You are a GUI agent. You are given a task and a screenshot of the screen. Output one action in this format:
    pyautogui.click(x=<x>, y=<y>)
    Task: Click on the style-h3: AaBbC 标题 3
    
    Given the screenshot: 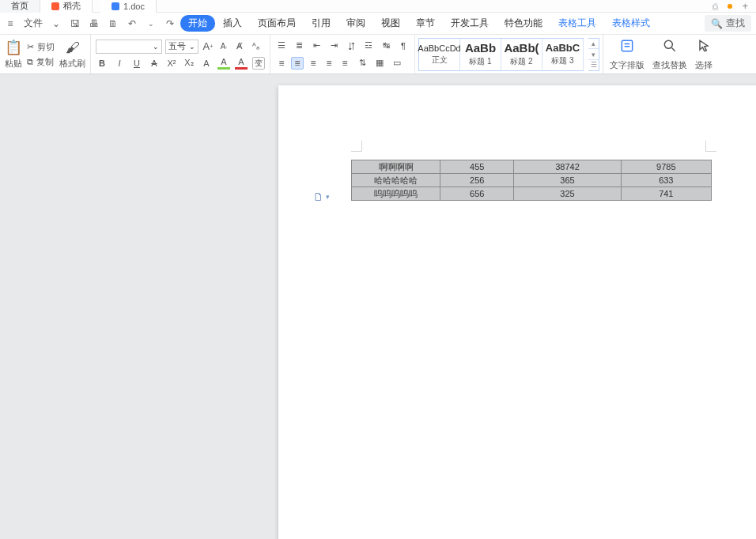 What is the action you would take?
    pyautogui.click(x=563, y=55)
    